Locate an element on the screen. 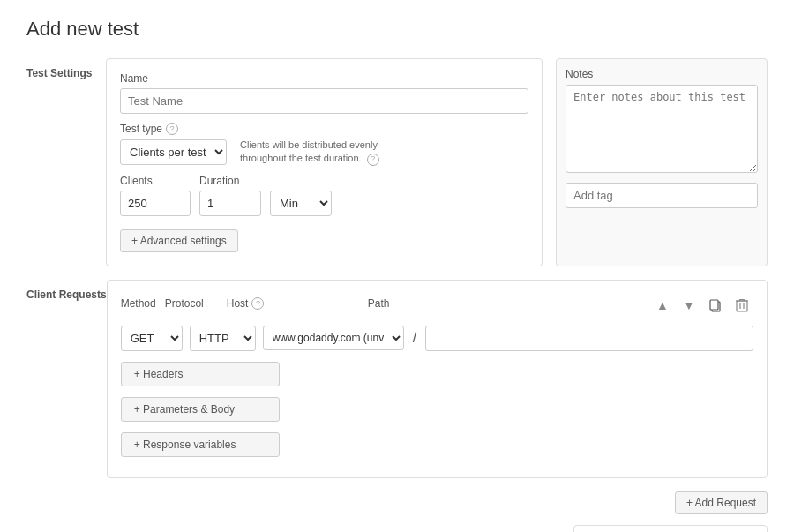 This screenshot has width=794, height=532. notes-label: Notes is located at coordinates (662, 74).